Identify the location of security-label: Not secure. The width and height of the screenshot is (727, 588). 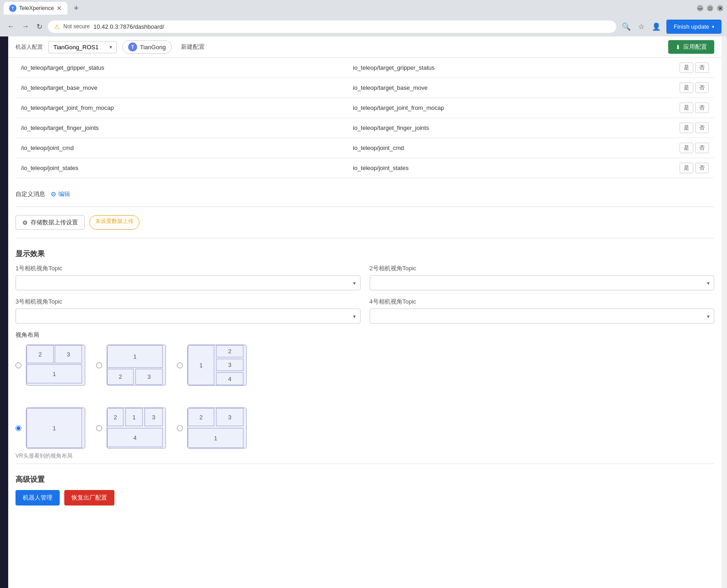
(77, 26).